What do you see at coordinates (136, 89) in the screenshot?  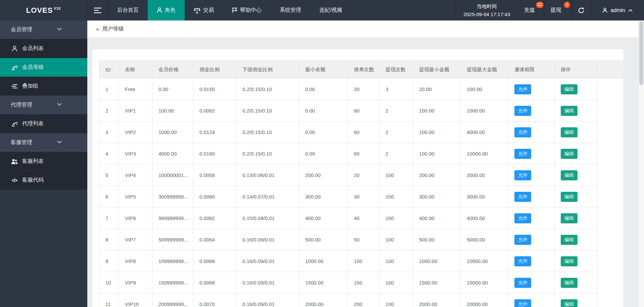 I see `table-cell: Free` at bounding box center [136, 89].